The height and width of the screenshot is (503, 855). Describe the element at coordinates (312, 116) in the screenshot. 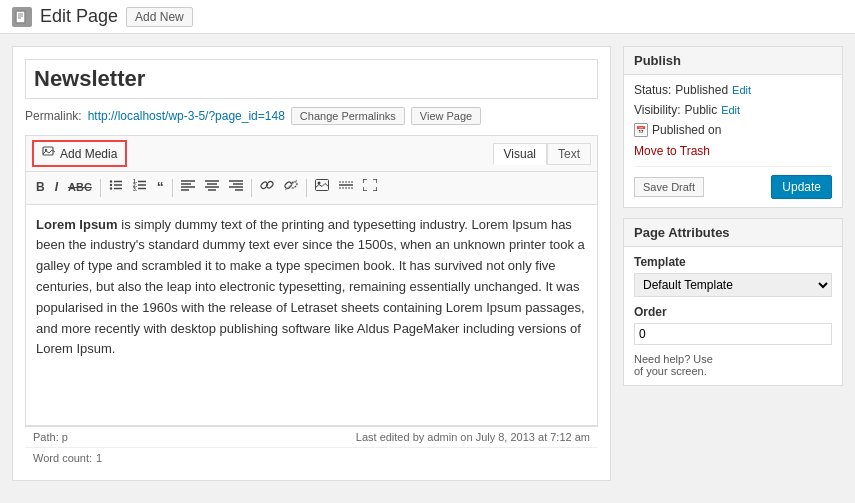

I see `permalink-bar: Permalink: http://localhost/wp-3-5/?page…` at that location.